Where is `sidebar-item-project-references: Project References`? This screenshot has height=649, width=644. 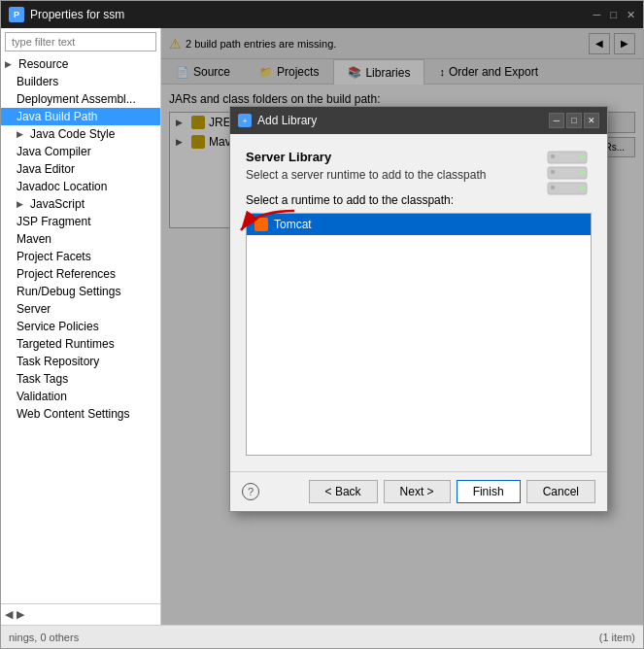 sidebar-item-project-references: Project References is located at coordinates (81, 274).